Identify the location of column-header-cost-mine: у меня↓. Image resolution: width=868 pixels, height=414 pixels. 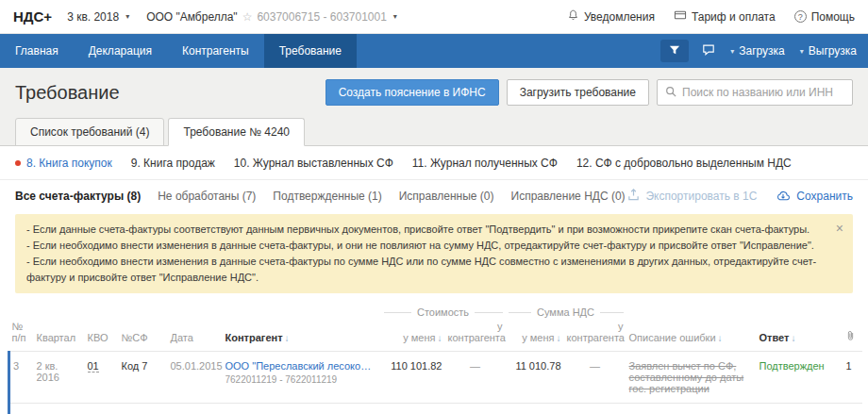
(413, 335).